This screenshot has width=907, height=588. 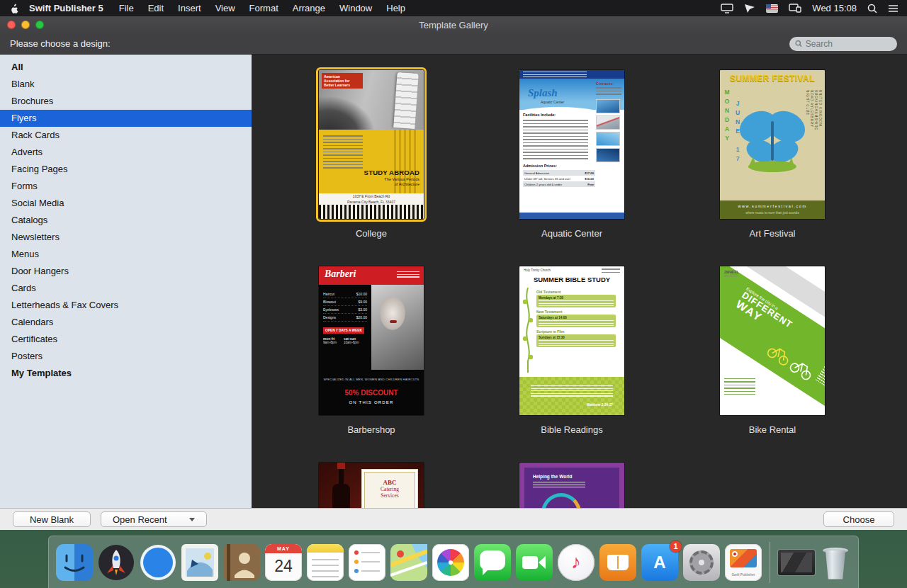 What do you see at coordinates (409, 562) in the screenshot?
I see `dock-maps-icon` at bounding box center [409, 562].